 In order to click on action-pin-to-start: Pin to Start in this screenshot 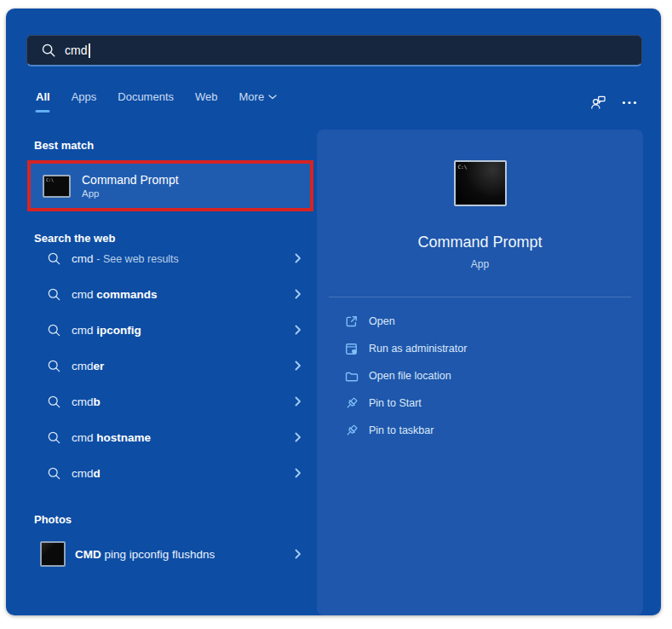, I will do `click(480, 403)`.